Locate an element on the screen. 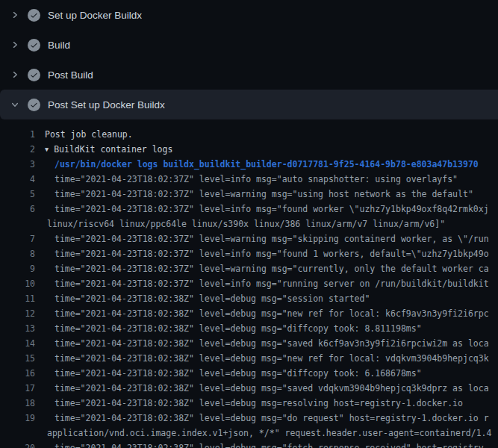  line-number: 8 is located at coordinates (18, 254).